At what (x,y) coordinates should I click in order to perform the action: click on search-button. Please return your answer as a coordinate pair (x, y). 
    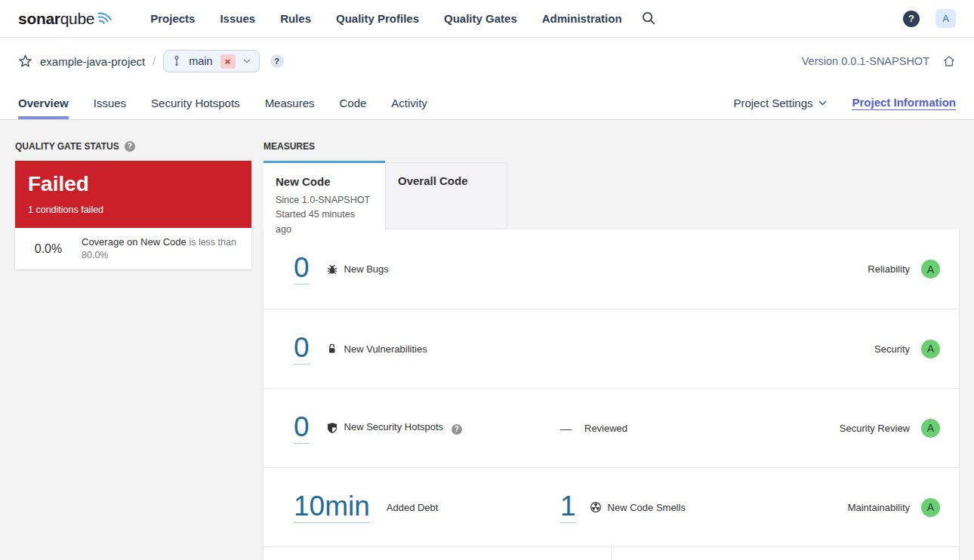
    Looking at the image, I should click on (649, 18).